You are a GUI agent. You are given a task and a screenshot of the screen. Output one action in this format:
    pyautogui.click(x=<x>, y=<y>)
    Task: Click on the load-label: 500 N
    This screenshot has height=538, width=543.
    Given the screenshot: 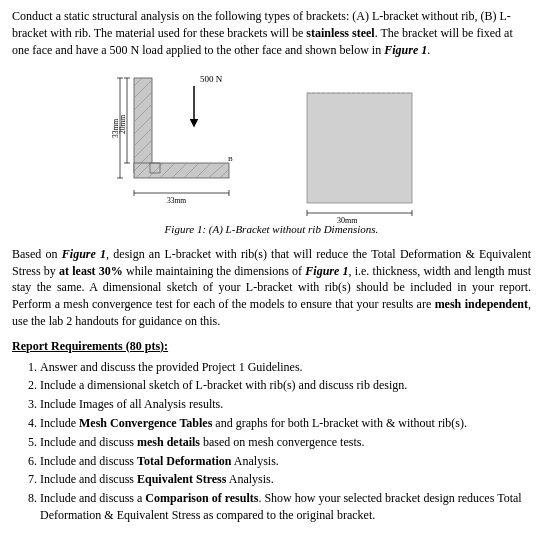 What is the action you would take?
    pyautogui.click(x=212, y=79)
    